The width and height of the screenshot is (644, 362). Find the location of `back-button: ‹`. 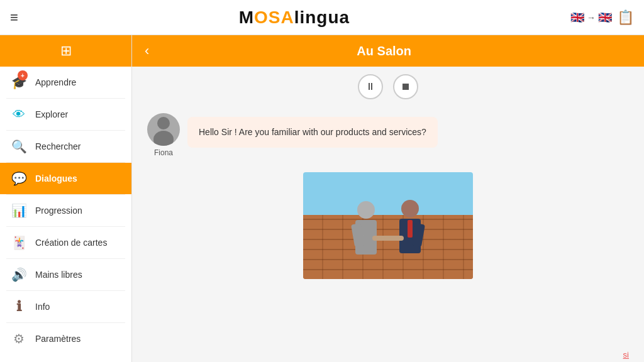

back-button: ‹ is located at coordinates (147, 51).